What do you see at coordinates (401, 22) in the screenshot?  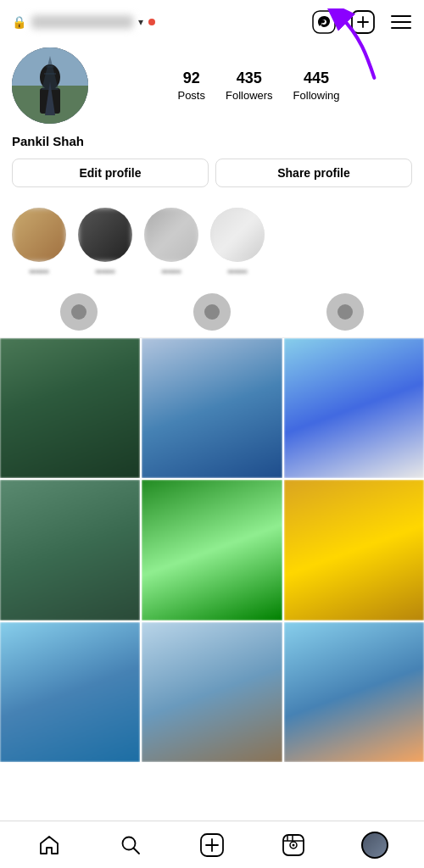 I see `menu-button` at bounding box center [401, 22].